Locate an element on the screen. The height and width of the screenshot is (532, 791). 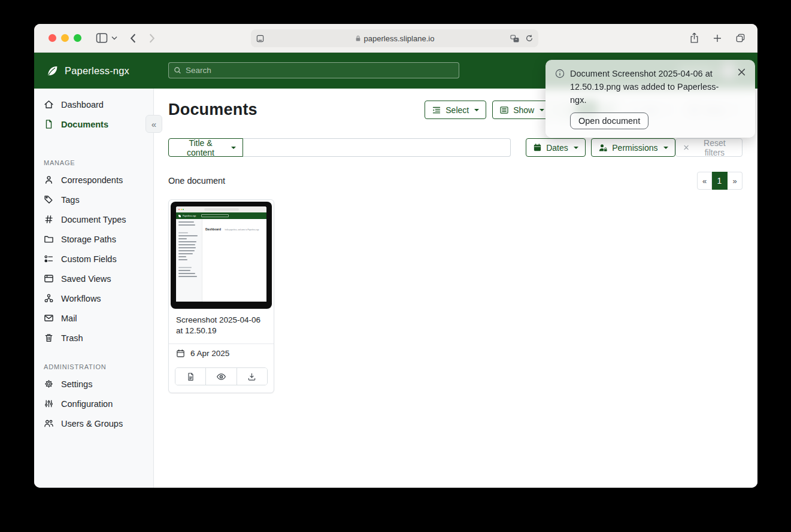
show-button: Show is located at coordinates (522, 110).